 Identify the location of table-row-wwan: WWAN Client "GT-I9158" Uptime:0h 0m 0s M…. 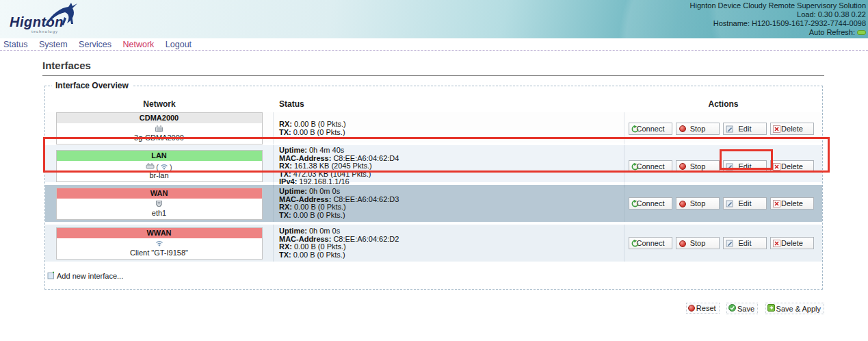
(434, 243).